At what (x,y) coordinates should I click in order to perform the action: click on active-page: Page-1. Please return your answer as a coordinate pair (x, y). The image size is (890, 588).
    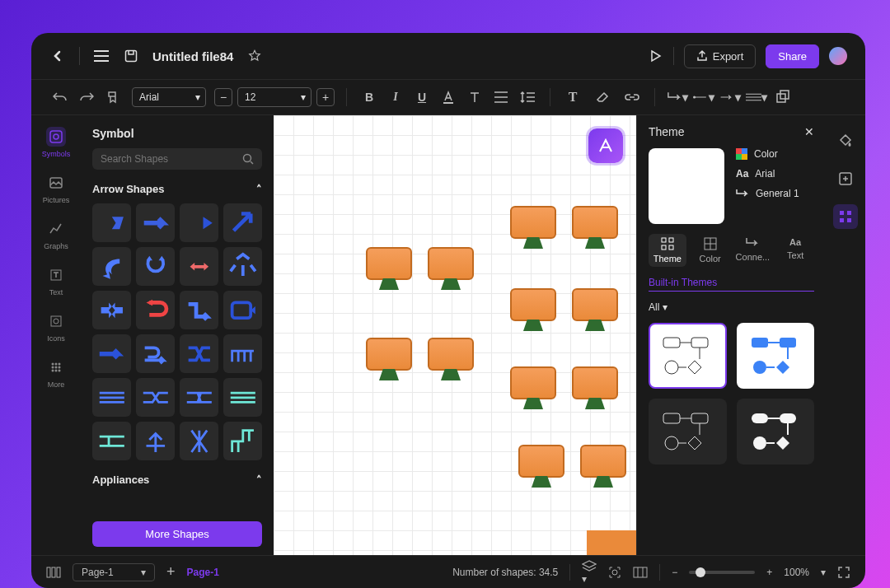
    Looking at the image, I should click on (203, 572).